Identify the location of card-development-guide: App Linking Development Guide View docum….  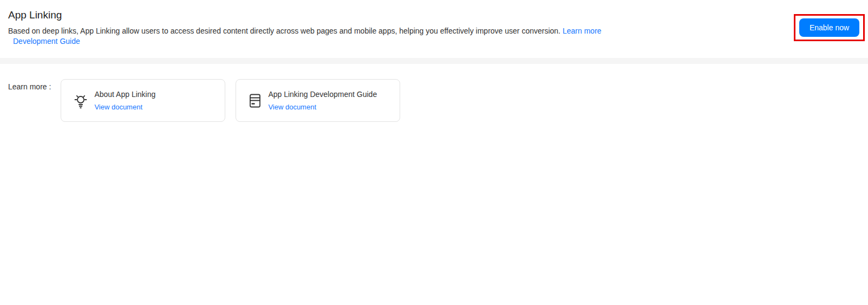
(318, 101).